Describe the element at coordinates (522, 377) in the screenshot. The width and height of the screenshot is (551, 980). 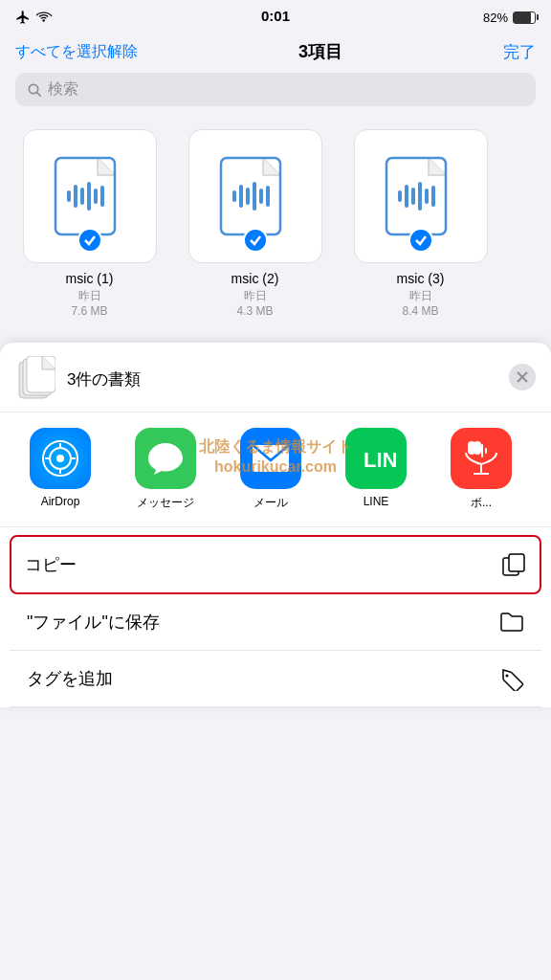
I see `share-close-button` at that location.